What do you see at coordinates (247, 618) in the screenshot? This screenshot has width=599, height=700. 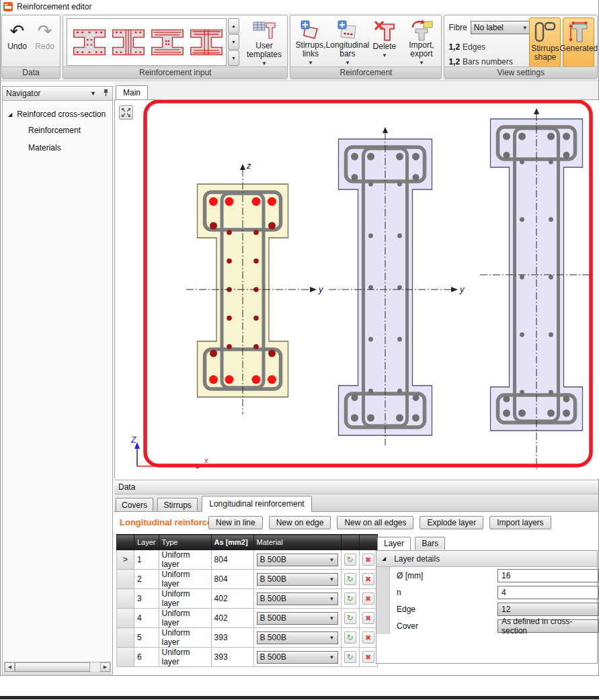 I see `table-row: 4Uniform layer 402 B 500B▼ ↻ ✖` at bounding box center [247, 618].